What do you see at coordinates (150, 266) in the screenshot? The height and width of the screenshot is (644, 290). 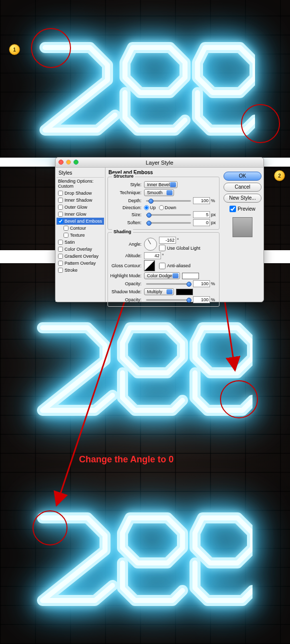 I see `gloss-contour-swatch` at bounding box center [150, 266].